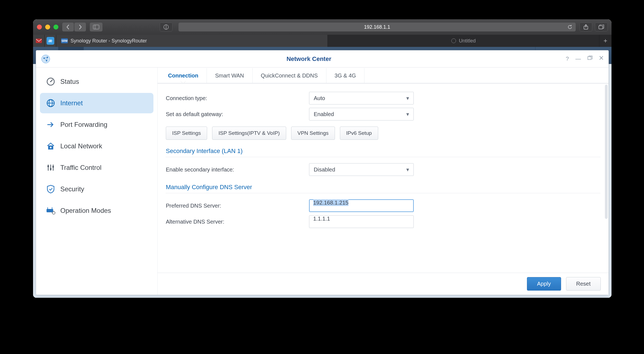 This screenshot has height=354, width=644. What do you see at coordinates (237, 98) in the screenshot?
I see `connection-type-label: Connection type:` at bounding box center [237, 98].